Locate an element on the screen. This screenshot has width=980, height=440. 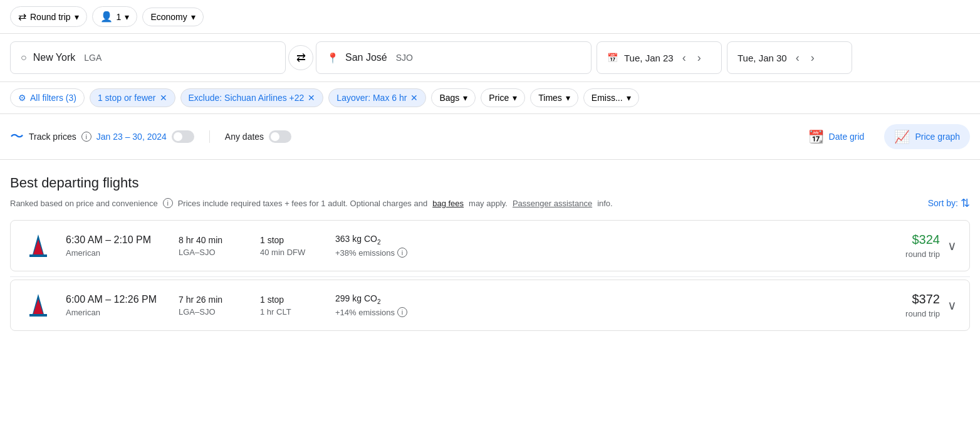
emissions-filter-button: Emiss... ▾ is located at coordinates (612, 98).